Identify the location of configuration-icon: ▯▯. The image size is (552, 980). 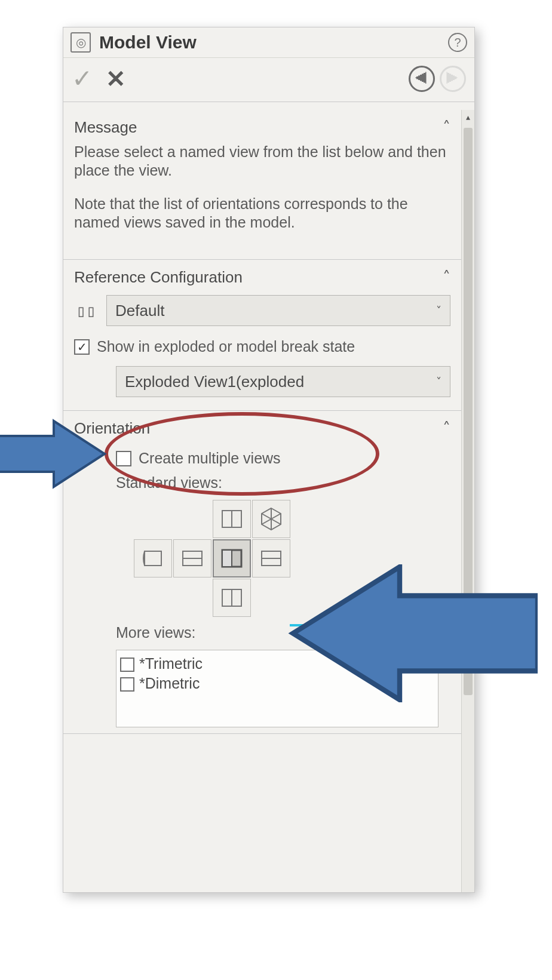
(86, 311).